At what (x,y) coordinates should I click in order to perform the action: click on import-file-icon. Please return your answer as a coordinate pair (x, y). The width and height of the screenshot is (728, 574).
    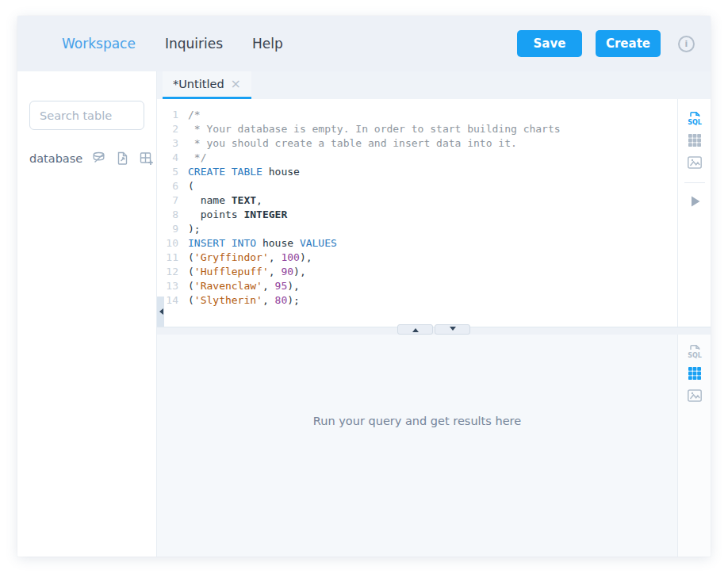
    Looking at the image, I should click on (122, 159).